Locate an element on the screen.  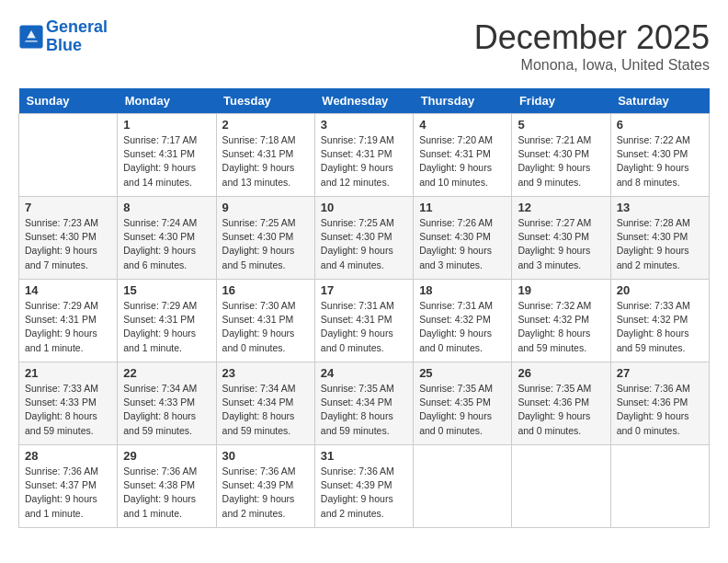
calendar-cell: 2Sunrise: 7:18 AM Sunset: 4:31 PM Daylig… is located at coordinates (265, 155).